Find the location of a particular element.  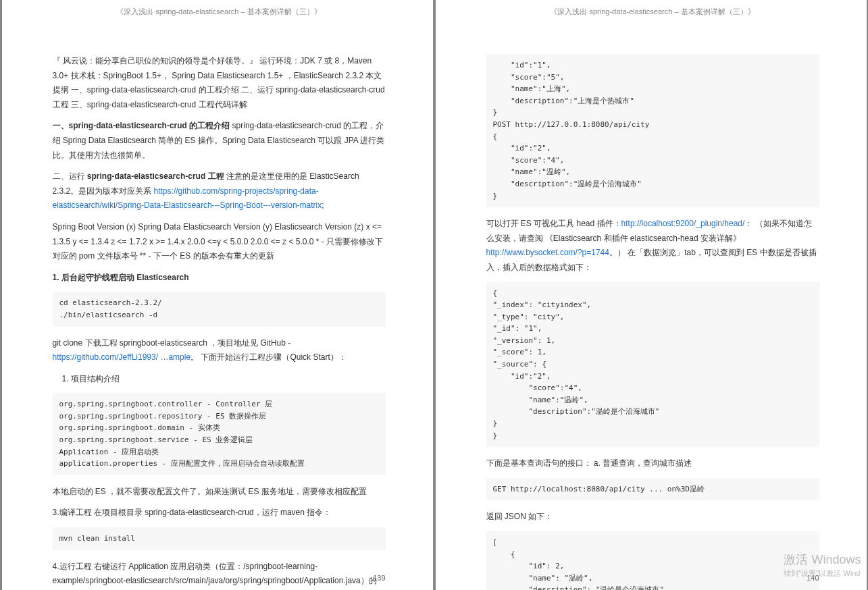

page-number: 139 is located at coordinates (379, 578).